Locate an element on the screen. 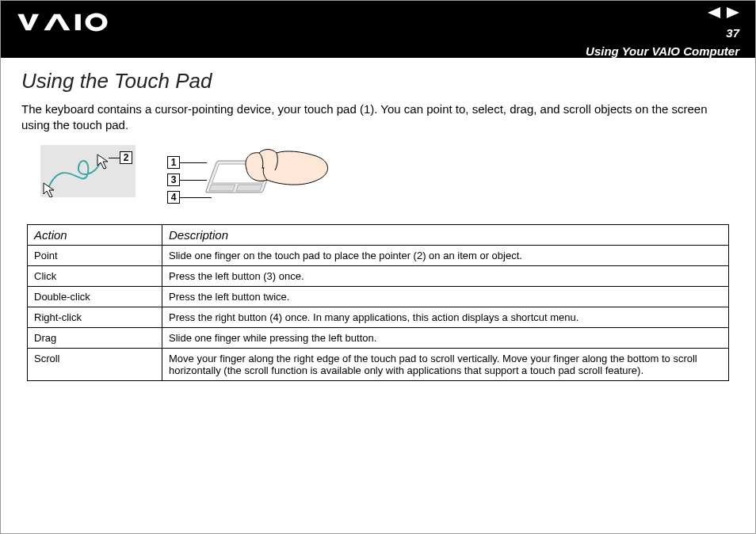  header-right: 37 Using Your VAIO Computer is located at coordinates (662, 32).